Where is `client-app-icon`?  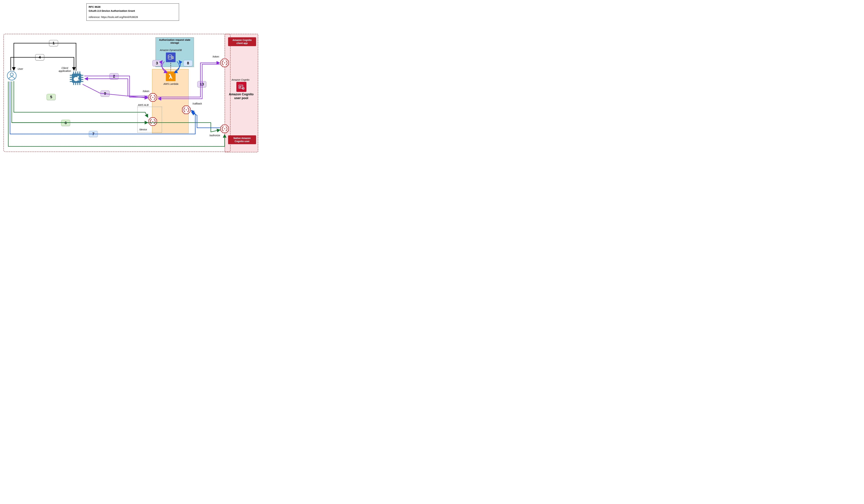 client-app-icon is located at coordinates (77, 79).